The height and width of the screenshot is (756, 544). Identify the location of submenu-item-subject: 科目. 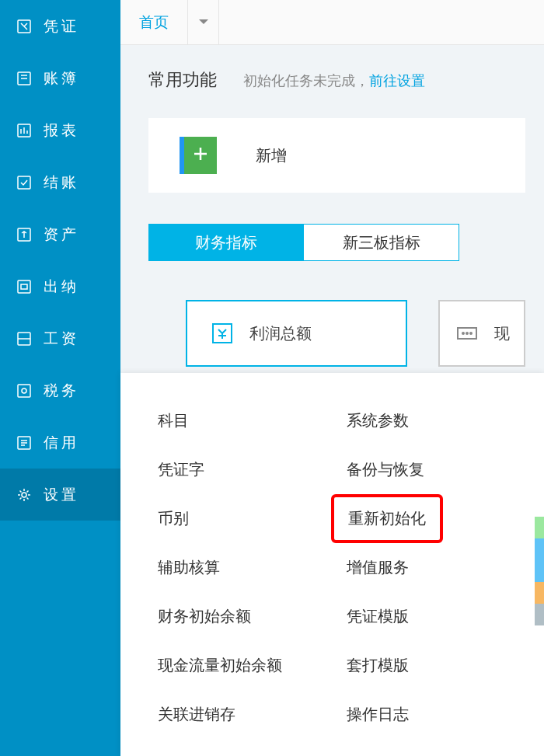
(246, 421).